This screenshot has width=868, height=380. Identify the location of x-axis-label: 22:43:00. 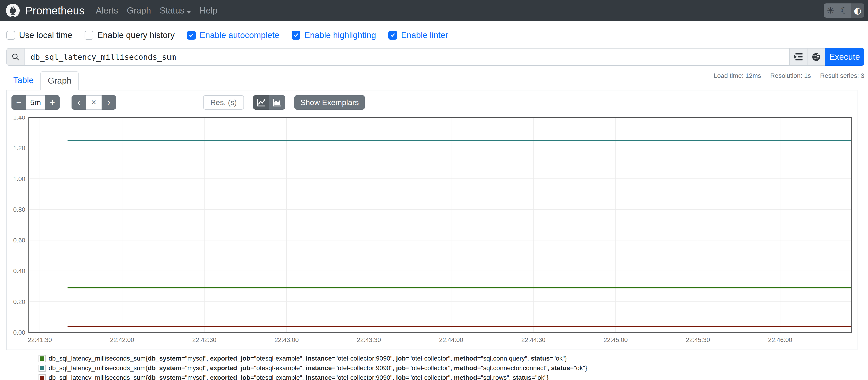
(287, 340).